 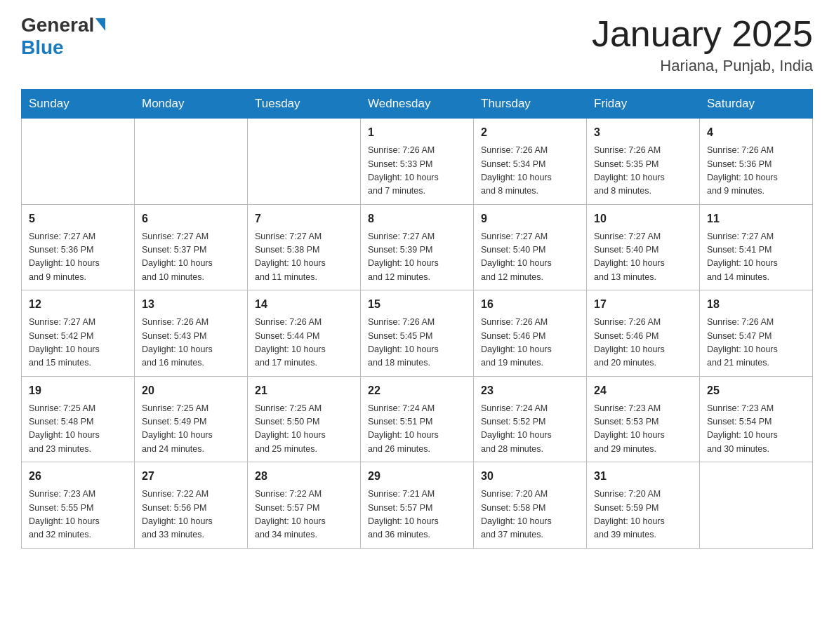 What do you see at coordinates (531, 334) in the screenshot?
I see `calendar-cell: 16Sunrise: 7:26 AMSunset: 5:46 PMDayligh…` at bounding box center [531, 334].